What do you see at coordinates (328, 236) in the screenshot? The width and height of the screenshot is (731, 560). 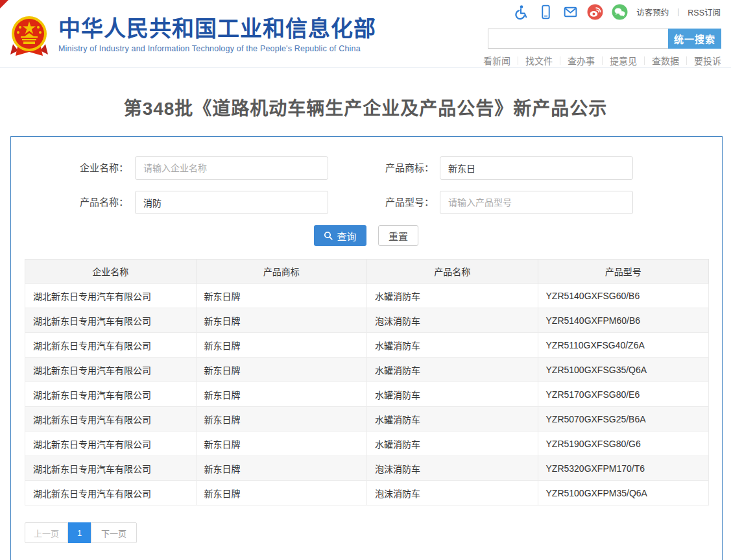 I see `search-icon` at bounding box center [328, 236].